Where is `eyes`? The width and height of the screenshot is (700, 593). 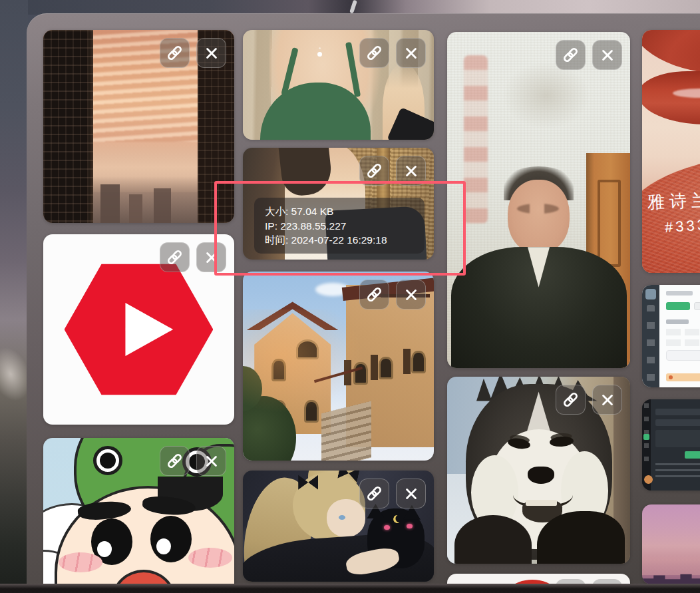 eyes is located at coordinates (538, 209).